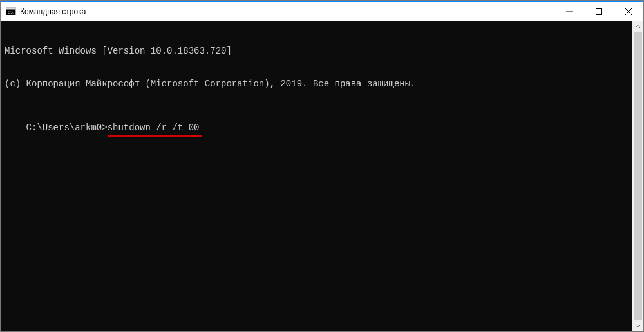  Describe the element at coordinates (638, 177) in the screenshot. I see `scrollbar-track` at that location.